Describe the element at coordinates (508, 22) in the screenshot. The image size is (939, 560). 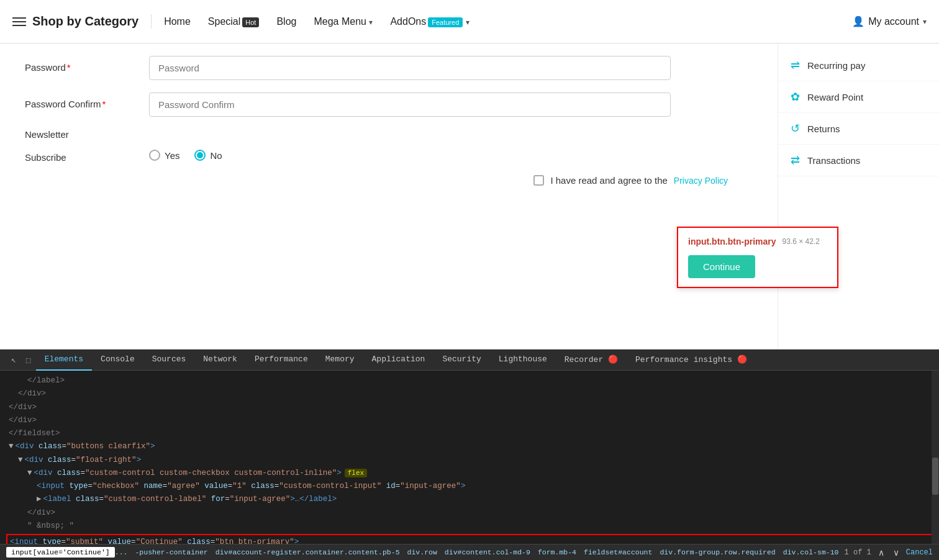
I see `nav-links: Home SpecialHot Blog Mega Menu ▾ AddOnsF…` at that location.